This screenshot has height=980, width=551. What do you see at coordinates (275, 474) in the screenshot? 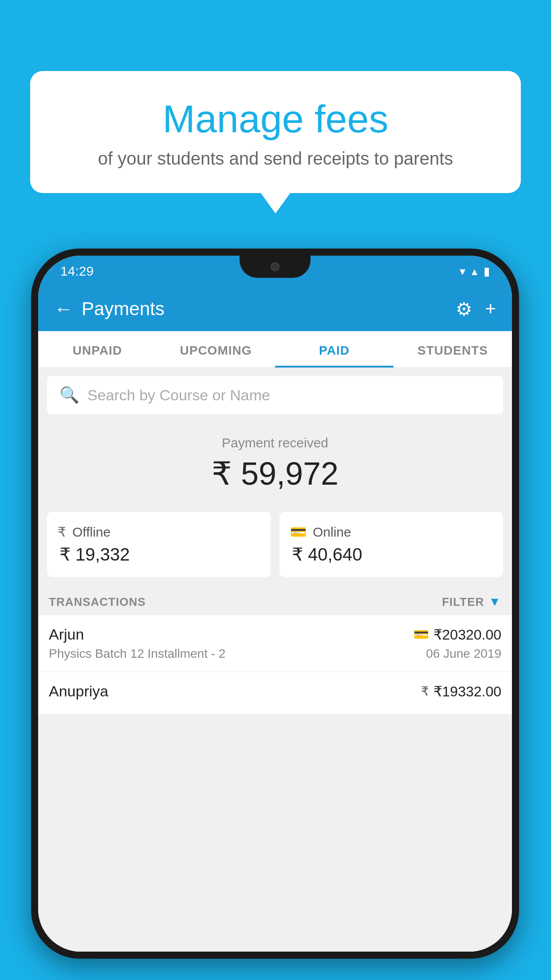
I see `payment-total-amount: ₹ 59,972` at bounding box center [275, 474].